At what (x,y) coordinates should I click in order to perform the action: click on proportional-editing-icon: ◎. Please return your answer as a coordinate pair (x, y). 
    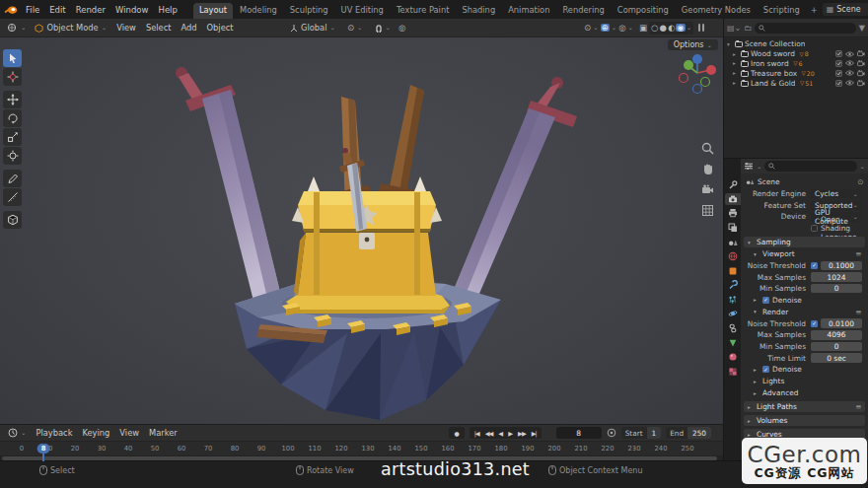
    Looking at the image, I should click on (402, 28).